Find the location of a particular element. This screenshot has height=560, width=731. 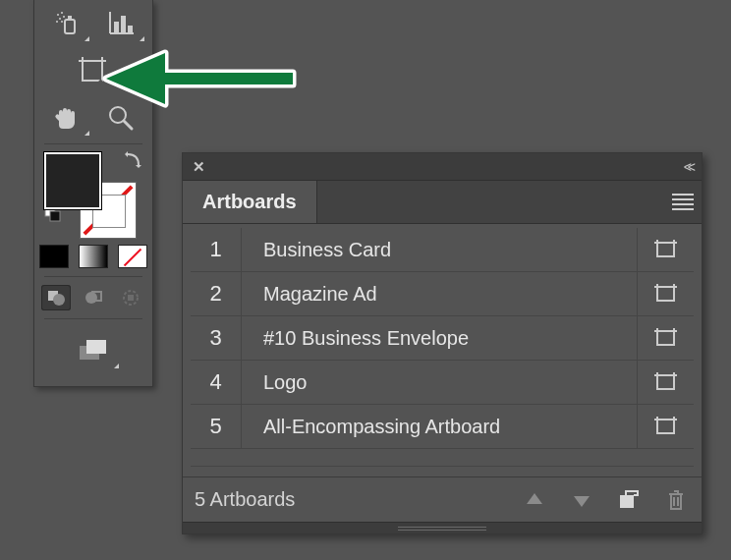

color-mode-none is located at coordinates (133, 256).